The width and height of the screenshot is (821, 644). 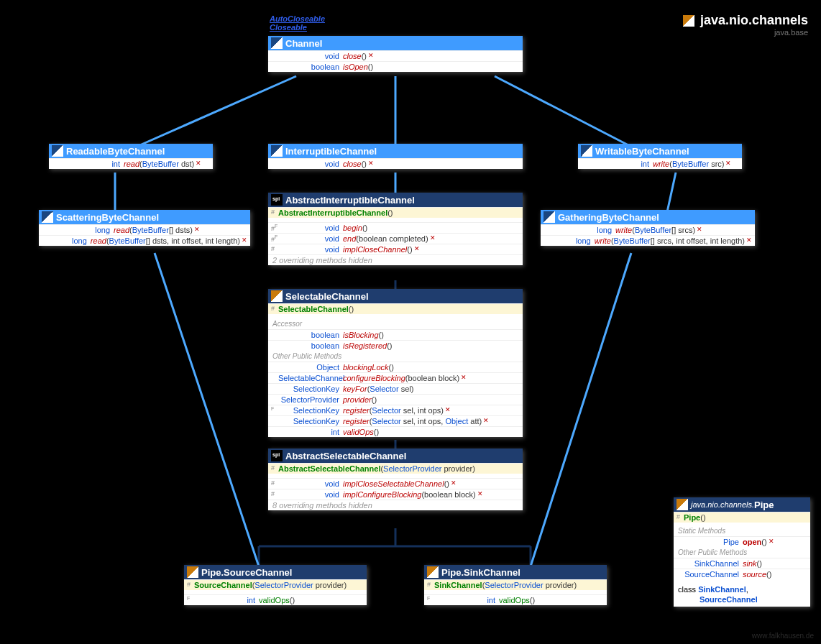 I want to click on package-title: java.nio.channels java.base, so click(x=746, y=24).